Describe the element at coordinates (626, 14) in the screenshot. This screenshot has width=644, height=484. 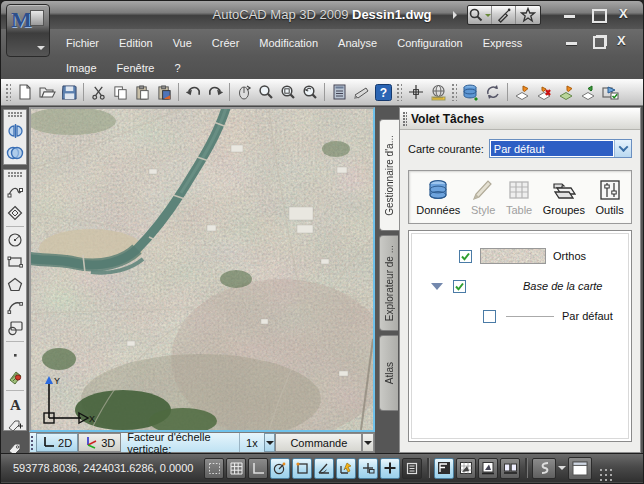
I see `close-button: X` at that location.